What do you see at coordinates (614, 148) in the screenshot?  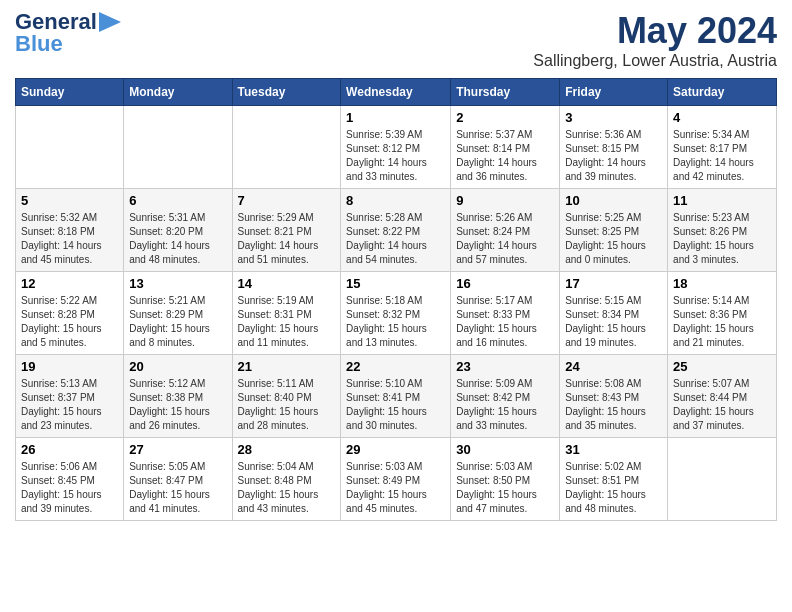 I see `calendar-cell: 3Sunrise: 5:36 AM Sunset: 8:15 PM Daylig…` at bounding box center [614, 148].